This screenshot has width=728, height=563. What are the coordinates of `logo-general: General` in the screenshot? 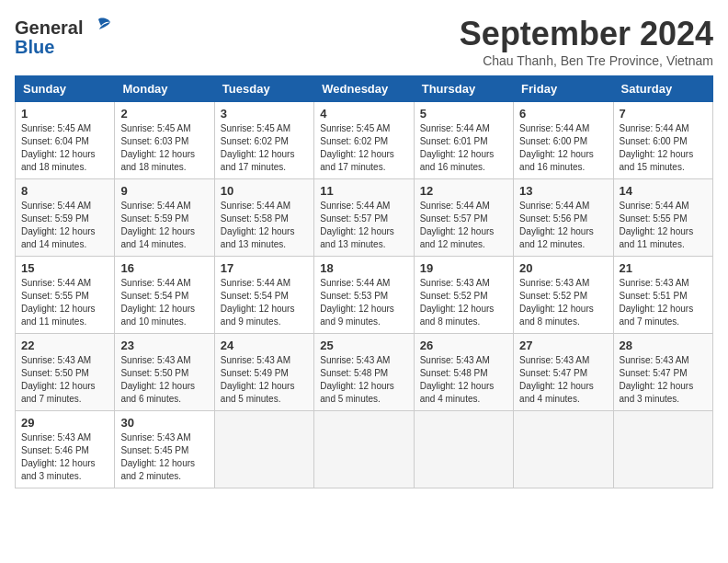 It's located at (49, 28).